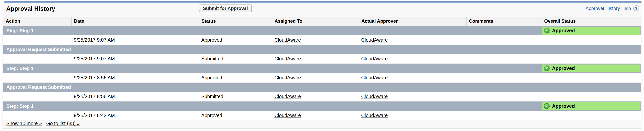  What do you see at coordinates (24, 124) in the screenshot?
I see `show-more-link: Show 10 more »` at bounding box center [24, 124].